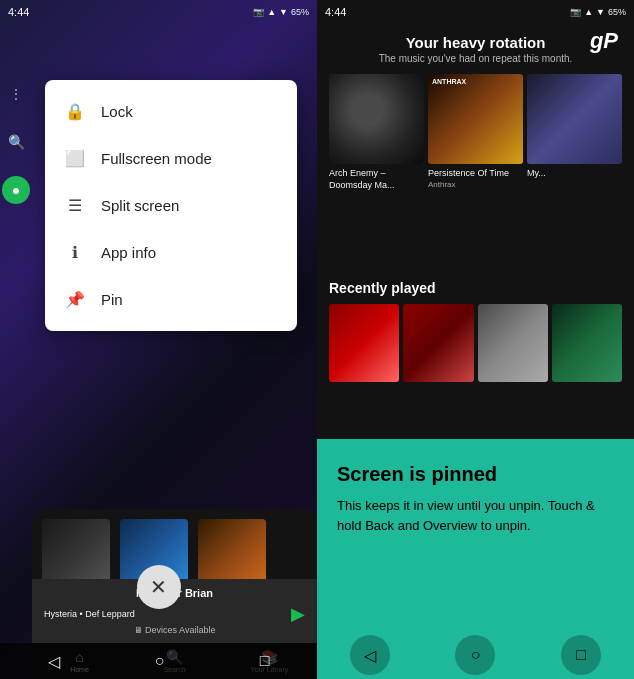  What do you see at coordinates (476, 42) in the screenshot?
I see `heavy-rotation-title: Your heavy rotation` at bounding box center [476, 42].